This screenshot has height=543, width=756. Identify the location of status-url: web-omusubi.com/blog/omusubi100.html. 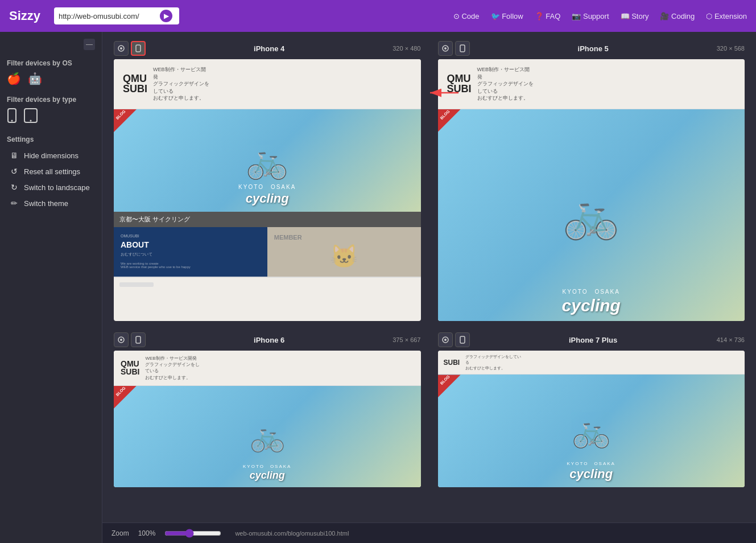
(292, 533).